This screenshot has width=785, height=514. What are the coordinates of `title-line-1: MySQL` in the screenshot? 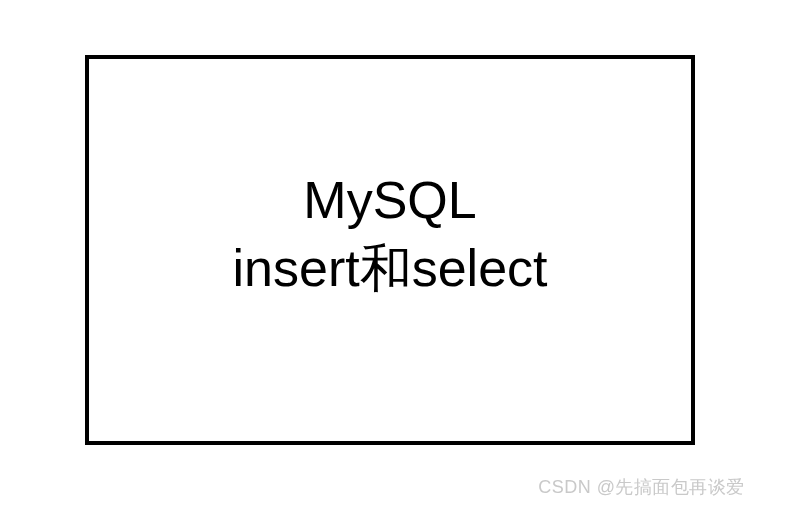 It's located at (390, 201).